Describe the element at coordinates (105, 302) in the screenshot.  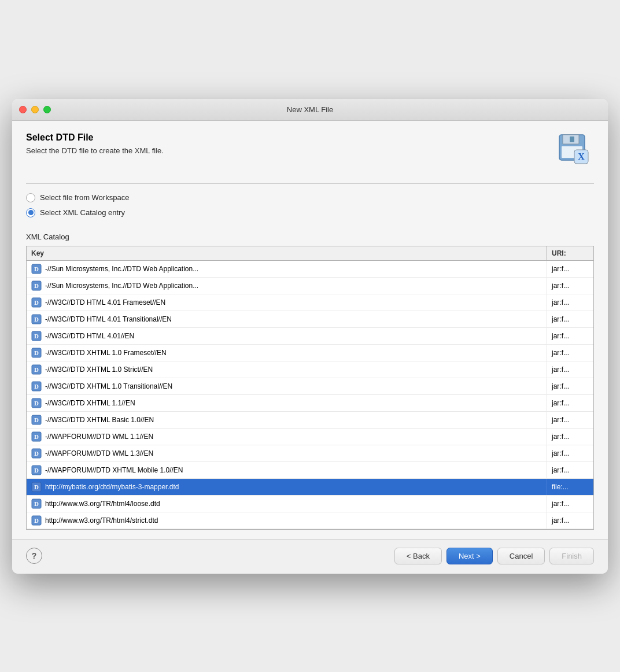
I see `key-text: -//W3C//DTD HTML 4.01 Frameset//EN` at that location.